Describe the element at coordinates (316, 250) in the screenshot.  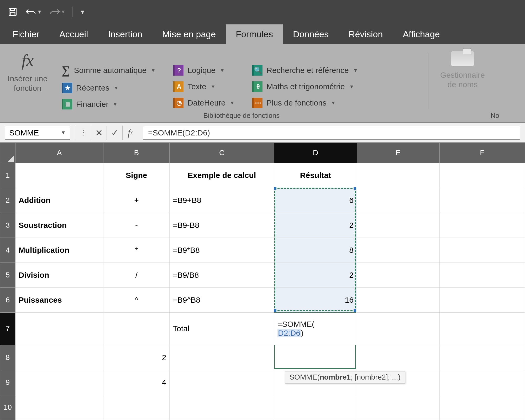
I see `cell-D4: 8` at that location.